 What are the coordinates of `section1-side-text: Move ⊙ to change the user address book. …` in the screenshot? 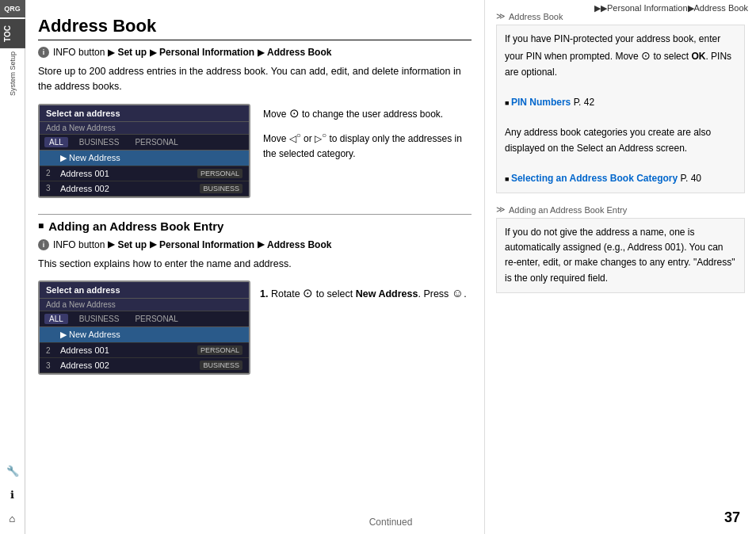 It's located at (368, 133).